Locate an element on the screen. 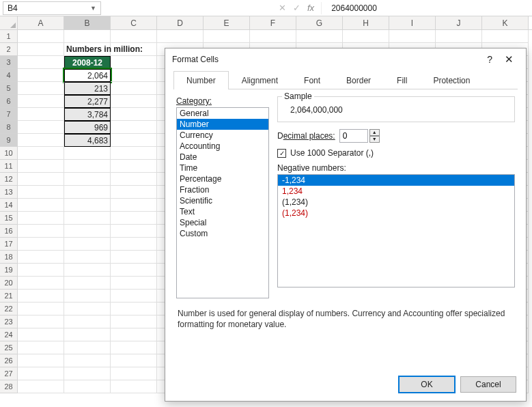 This screenshot has width=532, height=407. cell-C19 is located at coordinates (134, 270).